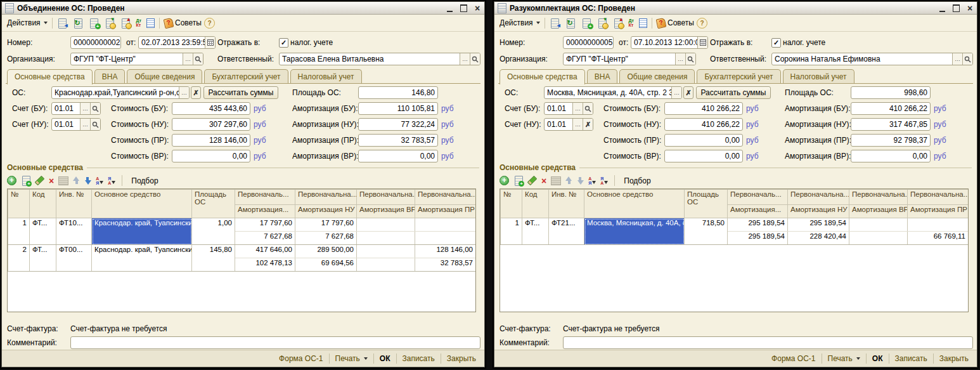 Image resolution: width=980 pixels, height=370 pixels. I want to click on responsible-field: Тарасова Елена Витальевна …, so click(380, 59).